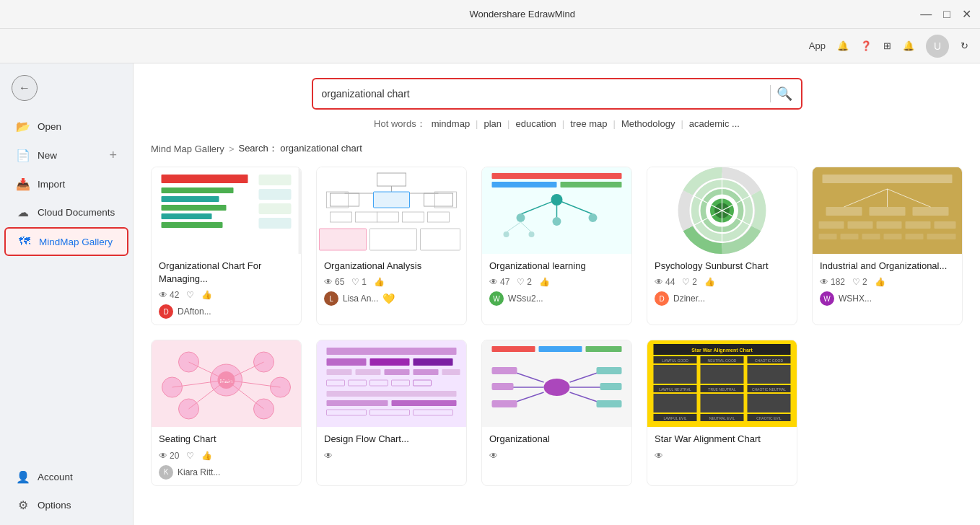 The width and height of the screenshot is (980, 525). I want to click on card-likes-4: ♡ 2, so click(690, 282).